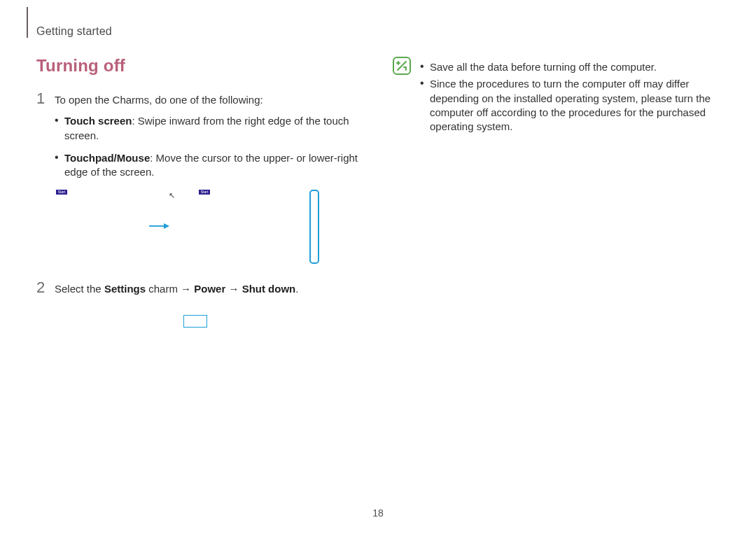  Describe the element at coordinates (314, 227) in the screenshot. I see `charms-bar-illustration` at that location.